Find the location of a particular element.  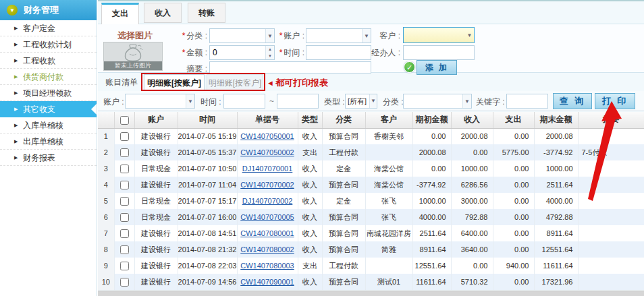

account-select: ▼ is located at coordinates (339, 36).